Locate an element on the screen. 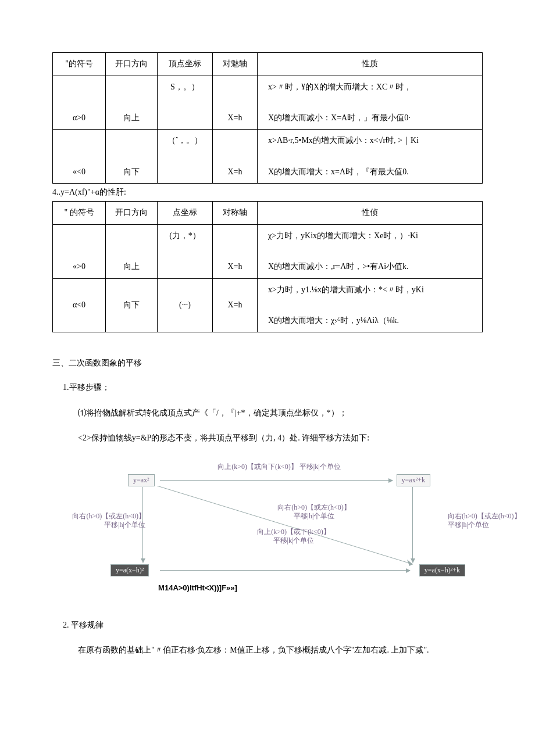 The height and width of the screenshot is (756, 535). table-row: «<0 向下 （ˆ，。） X=h x>ΛB·r,5•Mx的增大而减小：x<√r时… is located at coordinates (268, 157).